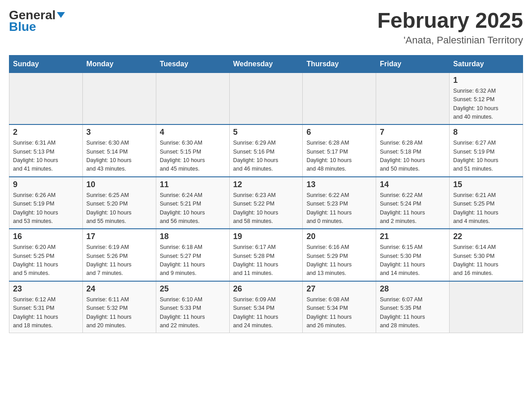 Image resolution: width=532 pixels, height=411 pixels. Describe the element at coordinates (193, 236) in the screenshot. I see `day-number: 18` at that location.